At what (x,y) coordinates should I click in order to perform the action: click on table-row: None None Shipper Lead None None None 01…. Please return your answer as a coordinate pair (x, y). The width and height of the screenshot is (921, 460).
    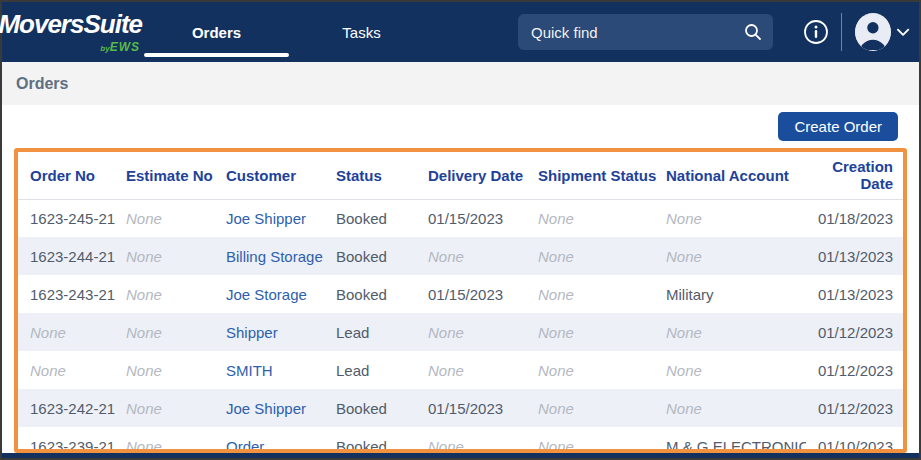
    Looking at the image, I should click on (460, 332).